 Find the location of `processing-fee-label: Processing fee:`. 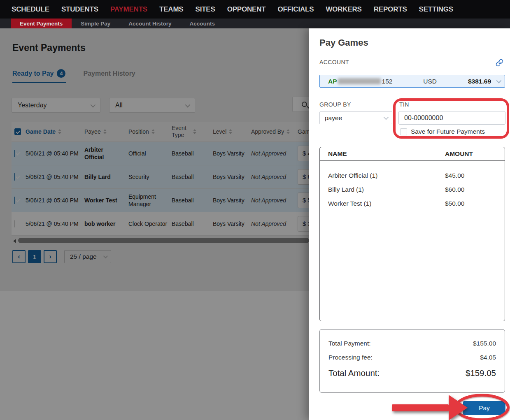

processing-fee-label: Processing fee: is located at coordinates (351, 357).